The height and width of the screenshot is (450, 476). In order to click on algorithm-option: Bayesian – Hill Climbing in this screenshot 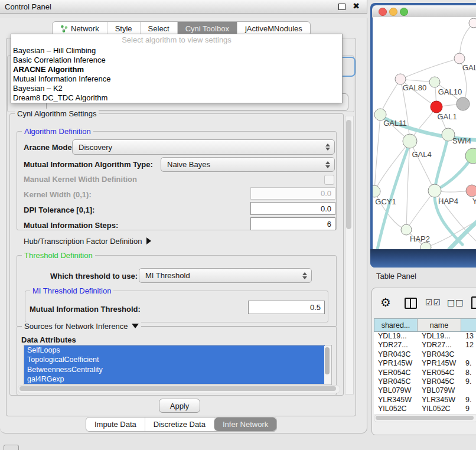, I will do `click(177, 51)`.